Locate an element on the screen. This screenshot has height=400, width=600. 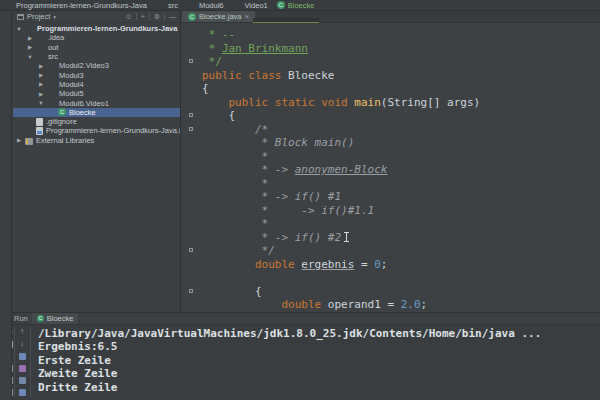
breadcrumb-bar: Programmieren-lernen-Grundkurs-JavasrcMo… is located at coordinates (300, 6).